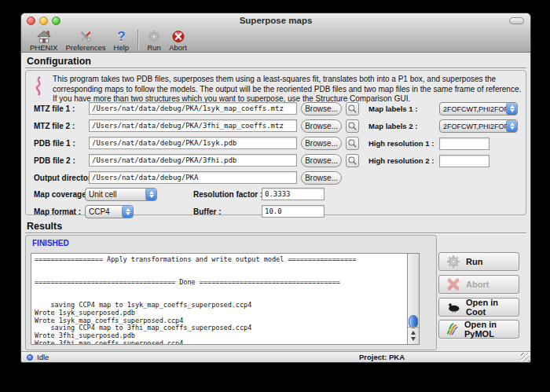  I want to click on idle-status-icon, so click(30, 357).